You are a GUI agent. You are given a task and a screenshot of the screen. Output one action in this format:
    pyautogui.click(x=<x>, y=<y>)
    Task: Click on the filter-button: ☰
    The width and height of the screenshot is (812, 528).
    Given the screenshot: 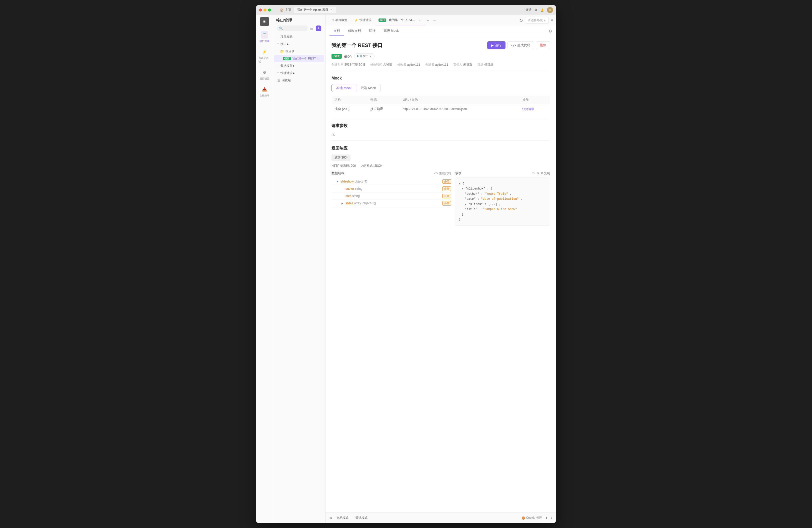 What is the action you would take?
    pyautogui.click(x=312, y=28)
    